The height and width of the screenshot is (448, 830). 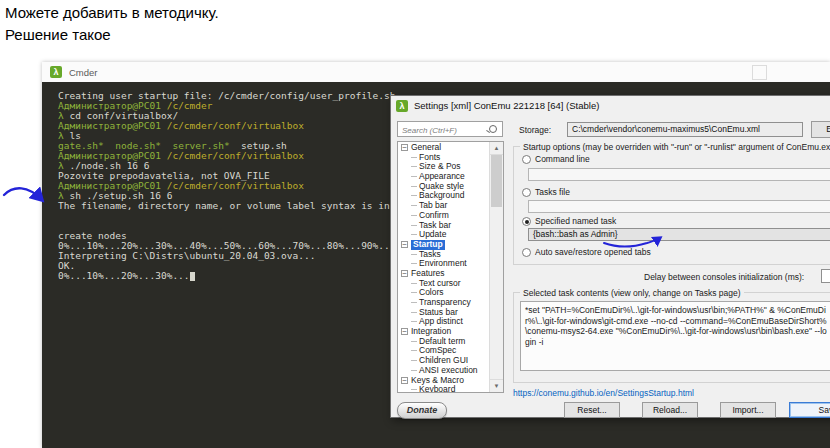 What do you see at coordinates (58, 34) in the screenshot?
I see `note-line-2: Решение такое` at bounding box center [58, 34].